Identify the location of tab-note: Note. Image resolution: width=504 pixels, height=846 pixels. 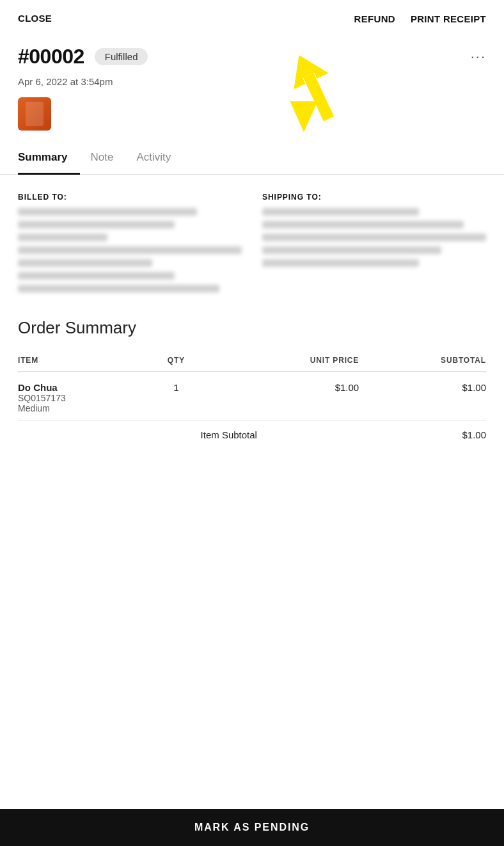
(108, 159).